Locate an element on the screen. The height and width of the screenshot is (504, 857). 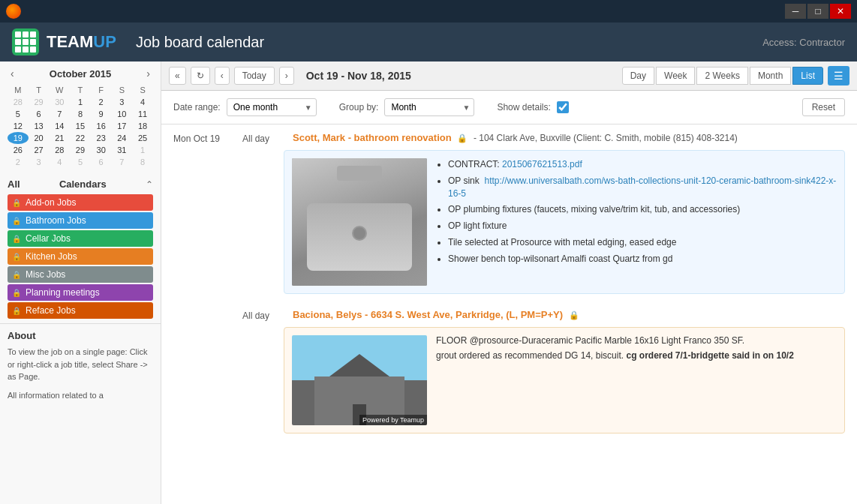
mini-cal-day: 31 is located at coordinates (122, 150).